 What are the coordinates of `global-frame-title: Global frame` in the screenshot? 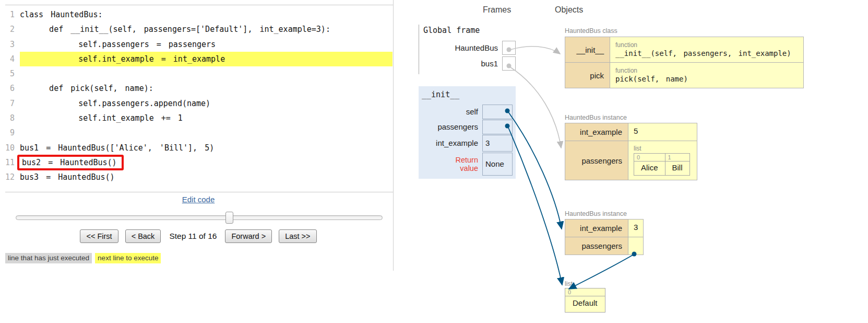 It's located at (470, 30).